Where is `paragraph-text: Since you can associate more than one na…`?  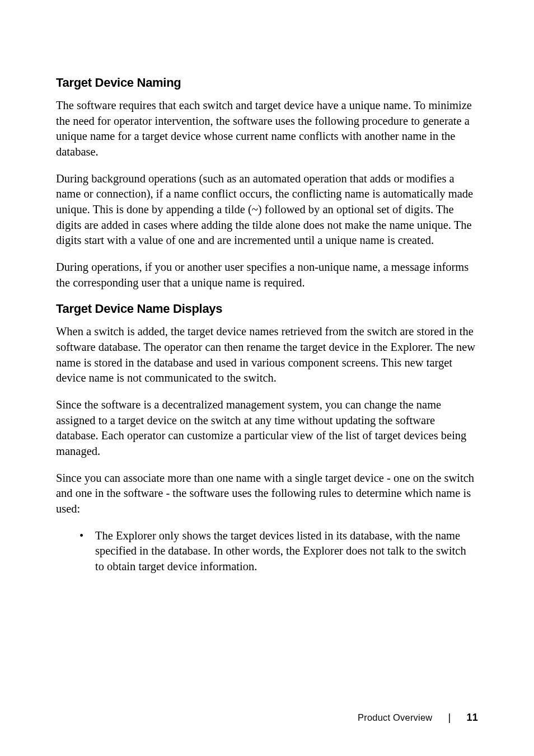 paragraph-text: Since you can associate more than one na… is located at coordinates (267, 494).